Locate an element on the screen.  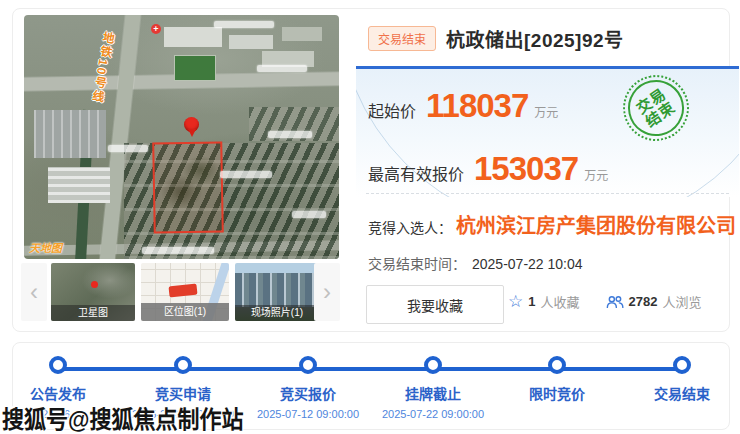
thumbnail-location-map: 区位图(1) is located at coordinates (185, 292).